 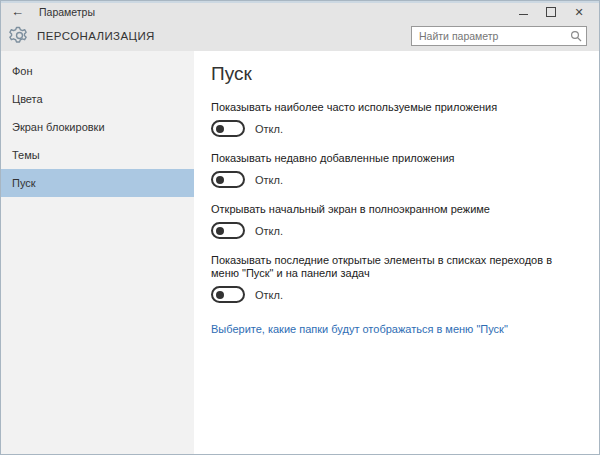 I want to click on sidebar-item-lockscreen: Экран блокировки, so click(x=98, y=127).